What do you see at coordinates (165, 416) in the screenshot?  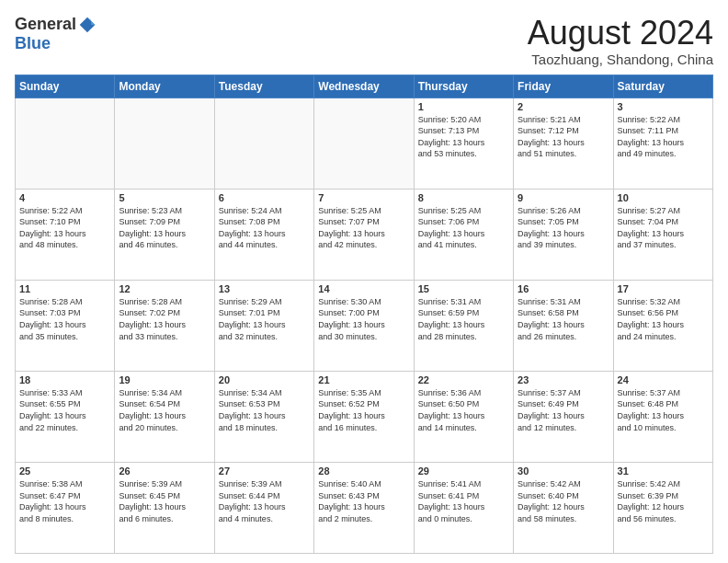 I see `calendar-cell: 19Sunrise: 5:34 AMSunset: 6:54 PMDayligh…` at bounding box center [165, 416].